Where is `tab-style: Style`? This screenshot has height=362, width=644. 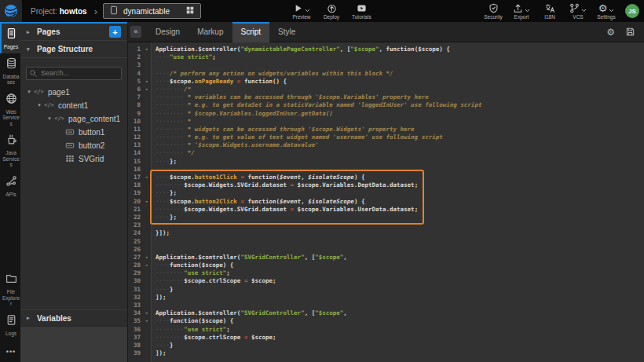 tab-style: Style is located at coordinates (287, 32).